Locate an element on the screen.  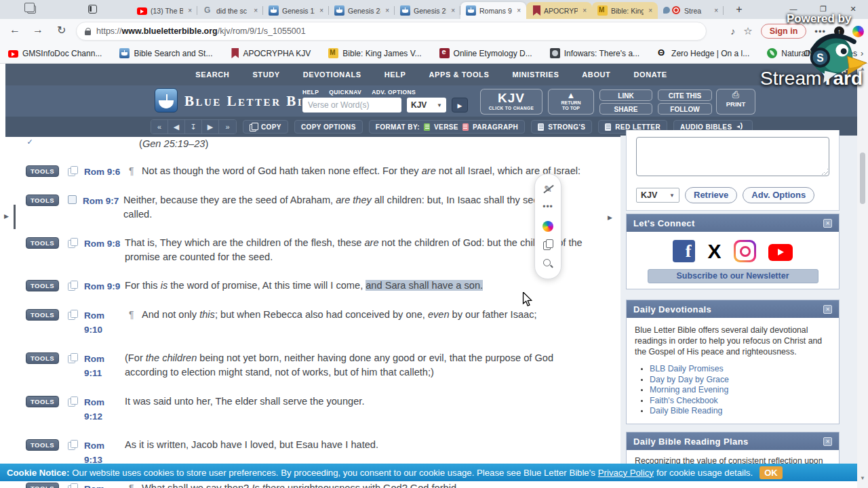
browser-tab: Romans 9 is located at coordinates (494, 11).